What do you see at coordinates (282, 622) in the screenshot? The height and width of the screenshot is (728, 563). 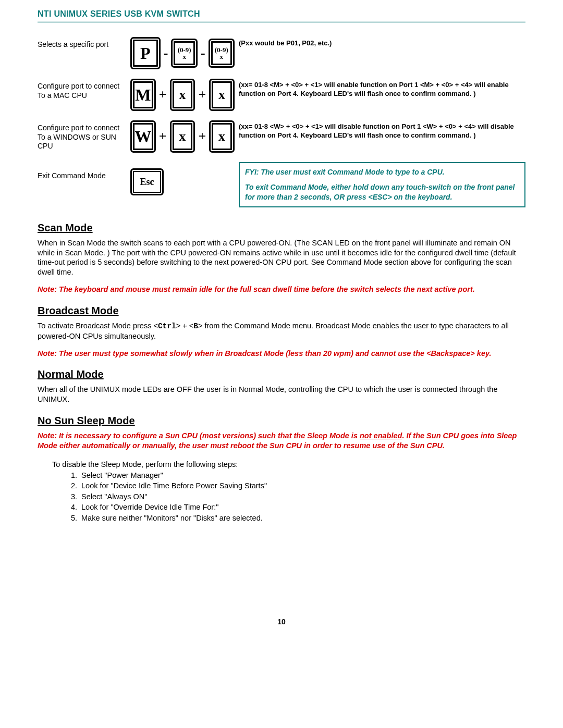 I see `page-number: 10` at bounding box center [282, 622].